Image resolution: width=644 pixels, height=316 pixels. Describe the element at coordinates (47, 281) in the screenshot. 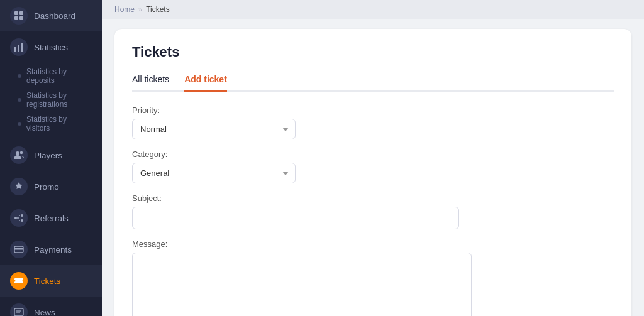

I see `sidebar-item-label: Tickets` at that location.